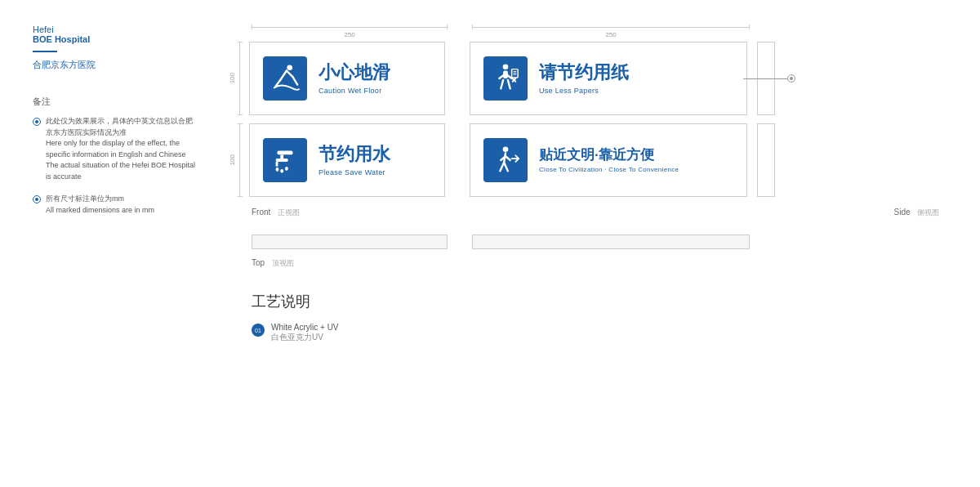 The height and width of the screenshot is (487, 980). What do you see at coordinates (114, 34) in the screenshot?
I see `brand-title: Hefei BOE Hospital` at bounding box center [114, 34].